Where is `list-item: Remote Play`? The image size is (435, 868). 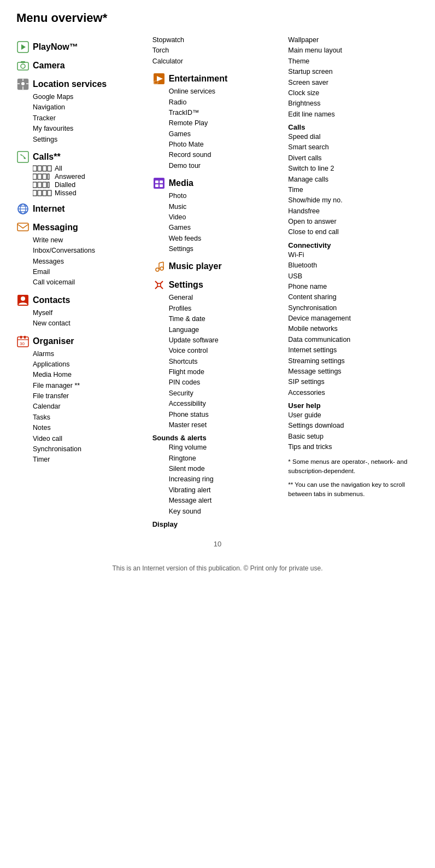
list-item: Remote Play is located at coordinates (226, 124).